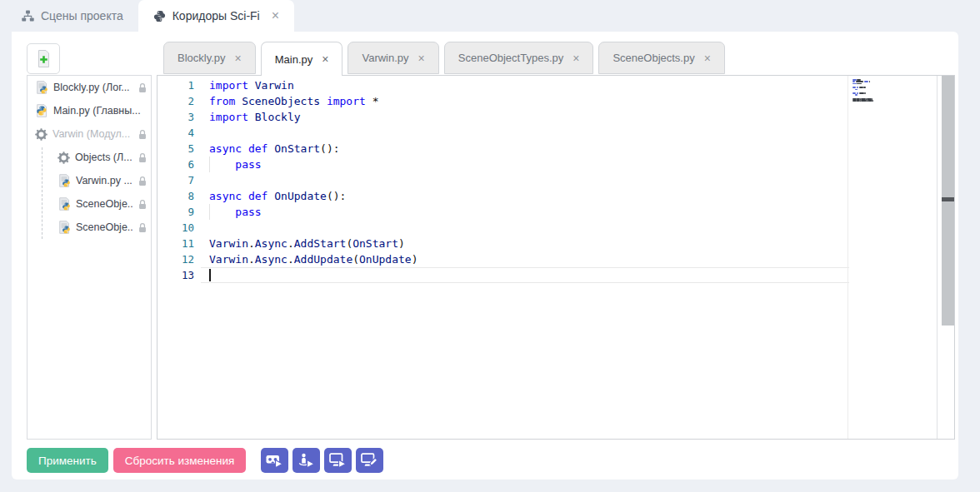  What do you see at coordinates (556, 180) in the screenshot?
I see `code-line: 7` at bounding box center [556, 180].